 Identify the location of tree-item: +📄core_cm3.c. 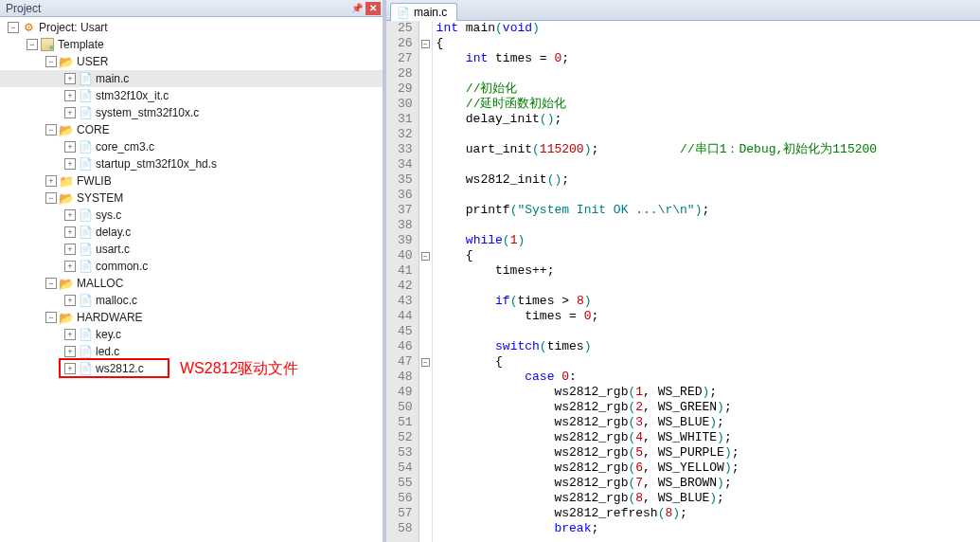
(191, 147).